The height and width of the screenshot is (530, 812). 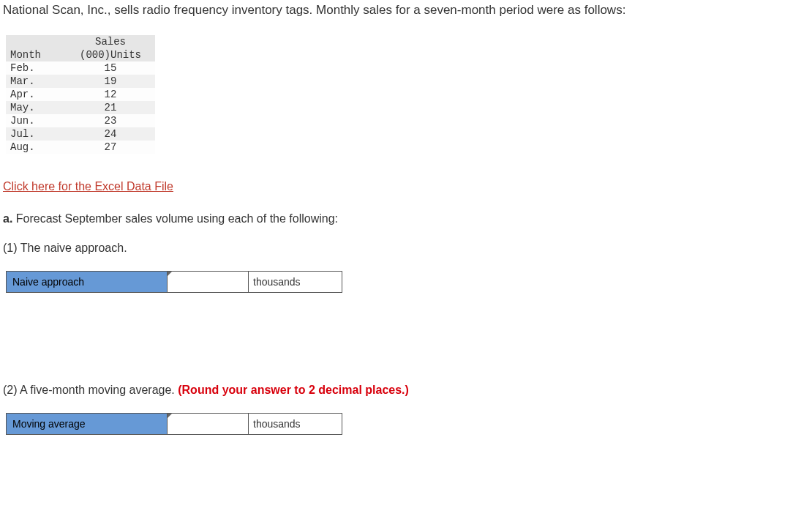 I want to click on table-row: Apr. 12, so click(x=80, y=94).